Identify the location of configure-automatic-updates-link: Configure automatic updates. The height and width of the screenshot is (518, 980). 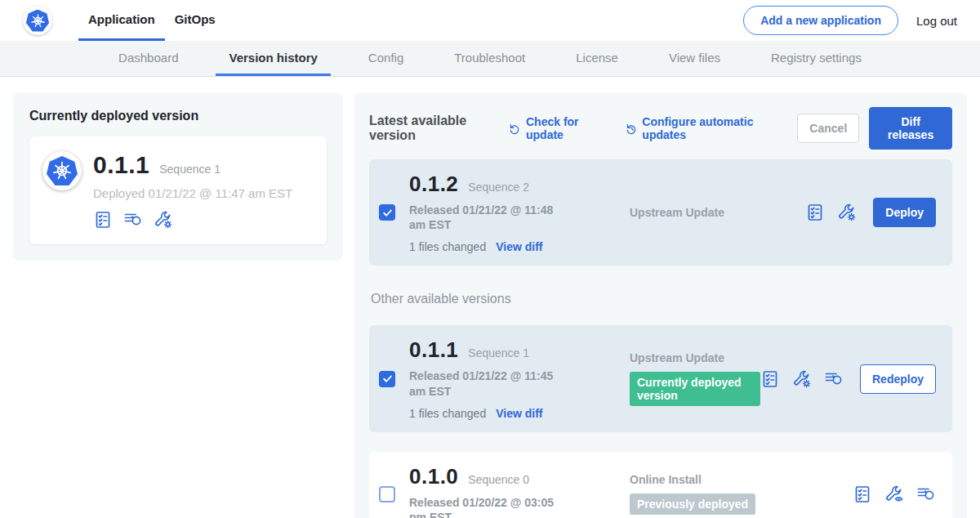
(702, 128).